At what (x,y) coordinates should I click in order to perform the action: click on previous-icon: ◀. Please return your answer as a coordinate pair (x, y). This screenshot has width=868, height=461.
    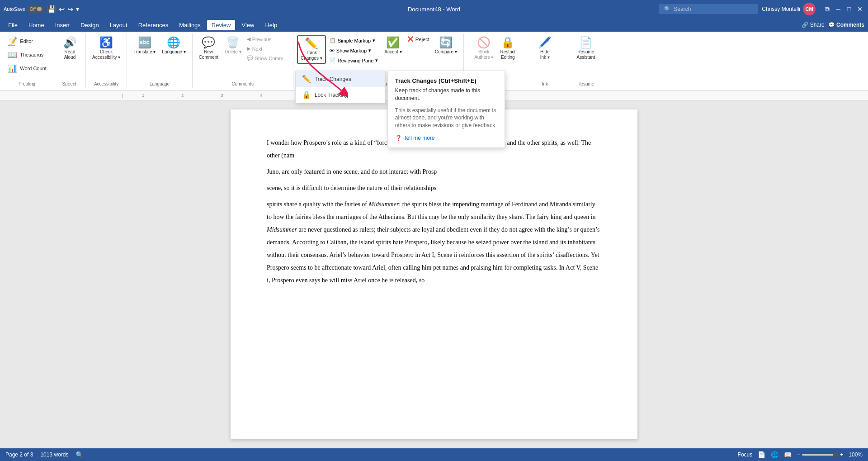
    Looking at the image, I should click on (249, 39).